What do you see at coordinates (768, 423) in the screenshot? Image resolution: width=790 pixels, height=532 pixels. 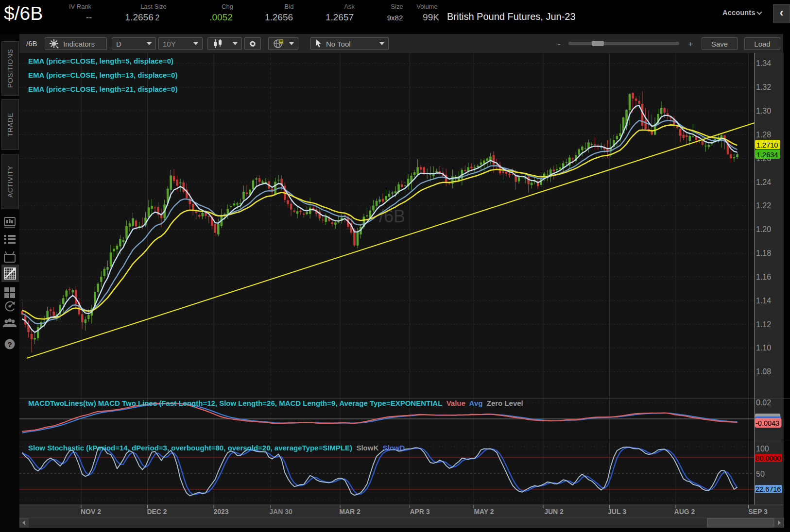 I see `svg-text: -0.0043` at bounding box center [768, 423].